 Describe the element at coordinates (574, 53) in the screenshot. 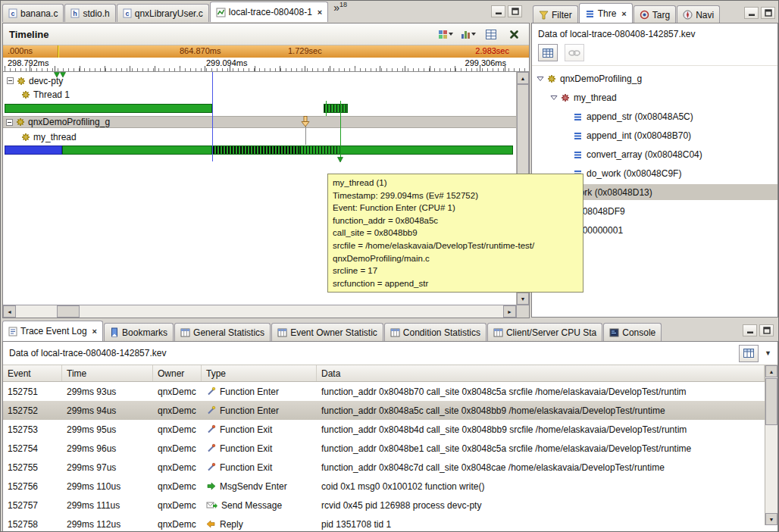

I see `link-with-editor-button` at that location.